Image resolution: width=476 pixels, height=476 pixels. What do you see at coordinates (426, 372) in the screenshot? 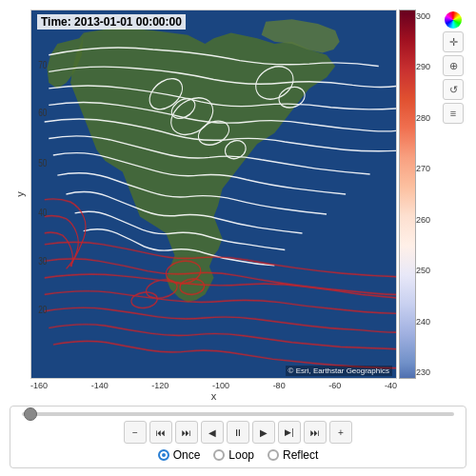
I see `colorbar-tick-230: 230` at bounding box center [426, 372].